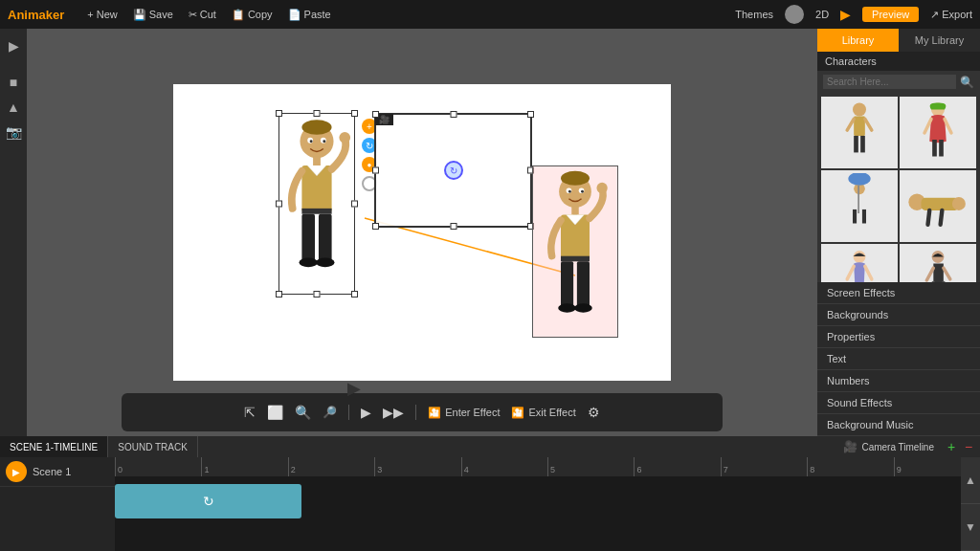 This screenshot has height=551, width=980. I want to click on scroll-down-button: ▼, so click(970, 528).